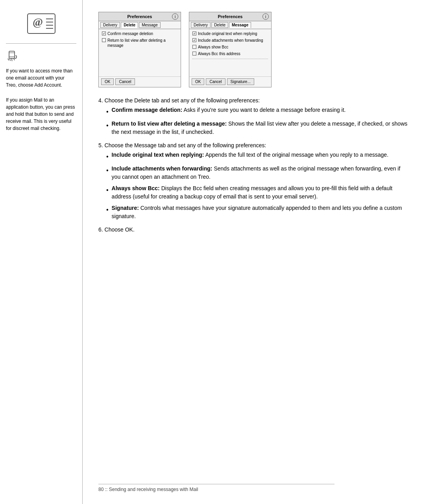  Describe the element at coordinates (213, 47) in the screenshot. I see `right-checkbox-3-label: Always show Bcc` at that location.